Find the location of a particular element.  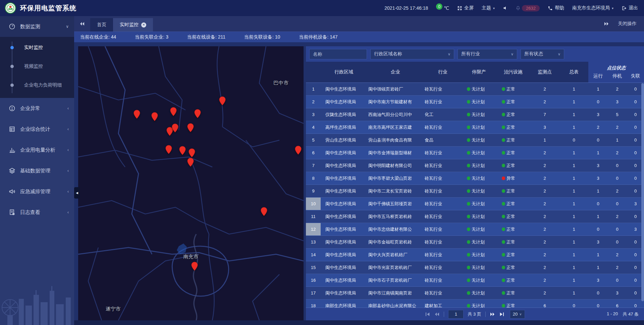

table-row: 15阆中生态环境局阆中市光富页岩机砖厂砖瓦行业无计划正常21120 is located at coordinates (475, 268).